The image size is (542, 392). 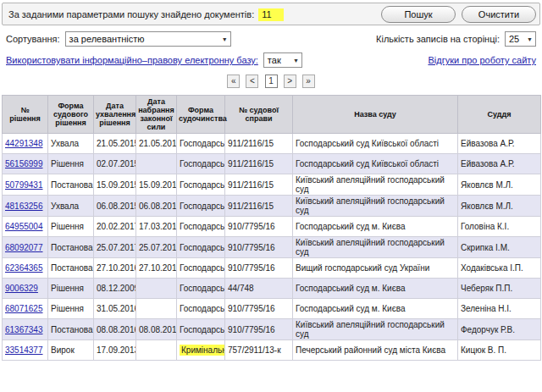 What do you see at coordinates (272, 289) in the screenshot?
I see `table-row: 9006329Рішення08.12.2009Господарське44/7…` at bounding box center [272, 289].